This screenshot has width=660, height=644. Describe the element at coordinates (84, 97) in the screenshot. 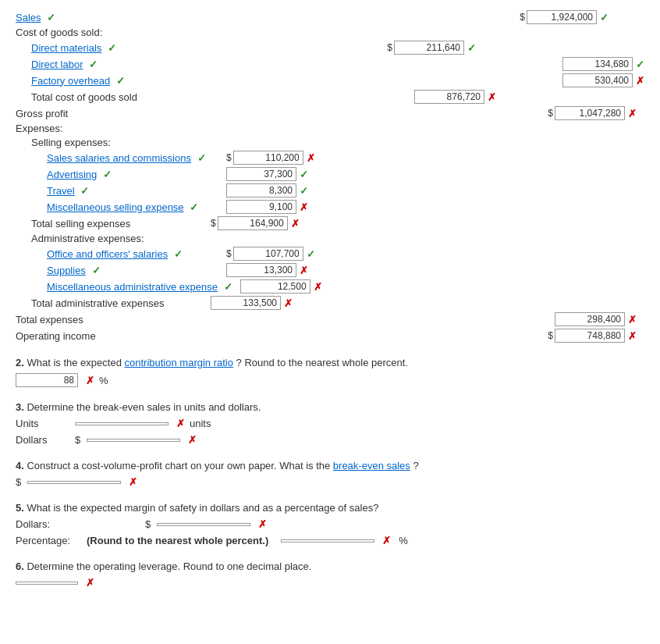

I see `total-cogs-label: Total cost of goods sold` at that location.